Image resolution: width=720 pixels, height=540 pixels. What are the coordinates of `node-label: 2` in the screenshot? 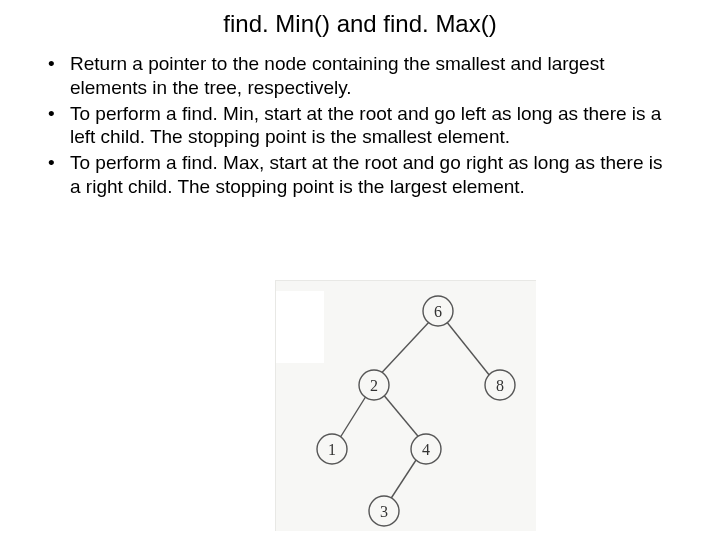 It's located at (374, 386).